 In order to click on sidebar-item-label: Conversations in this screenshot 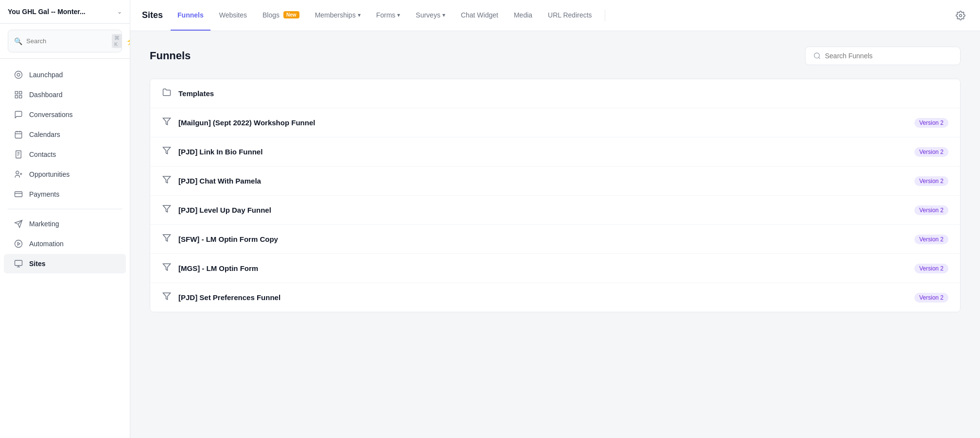, I will do `click(51, 115)`.